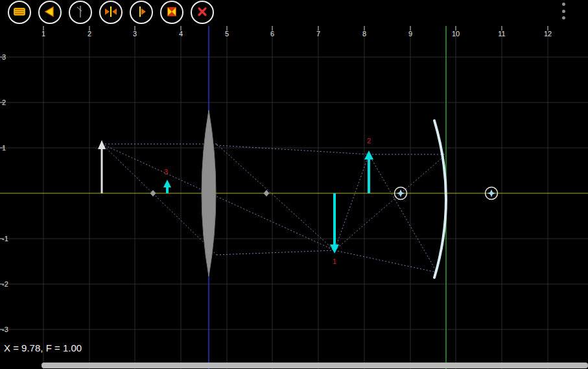  I want to click on plano-convex-lens-button, so click(141, 12).